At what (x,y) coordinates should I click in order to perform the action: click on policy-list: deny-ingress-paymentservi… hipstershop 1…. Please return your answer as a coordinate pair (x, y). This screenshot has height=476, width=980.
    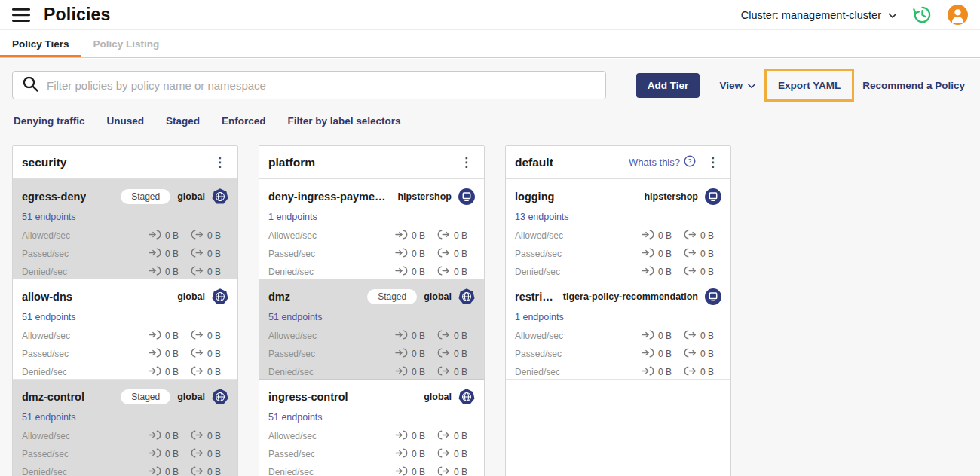
    Looking at the image, I should click on (372, 328).